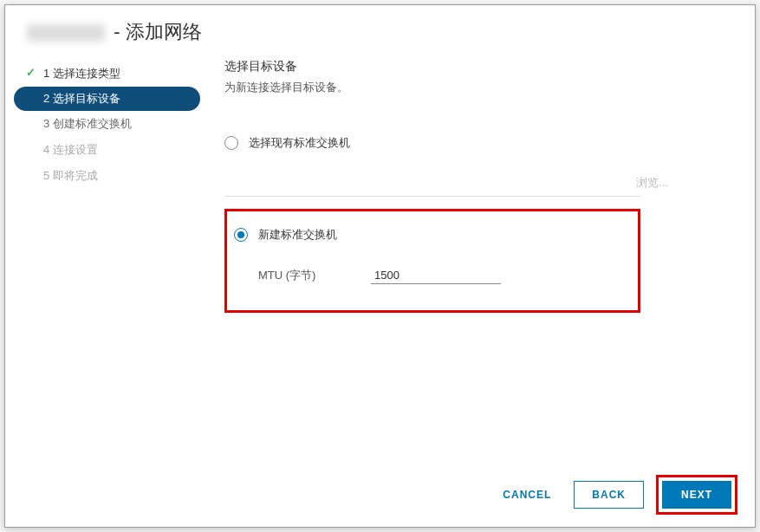 The image size is (760, 532). Describe the element at coordinates (81, 73) in the screenshot. I see `step-1-label: 1 选择连接类型` at that location.